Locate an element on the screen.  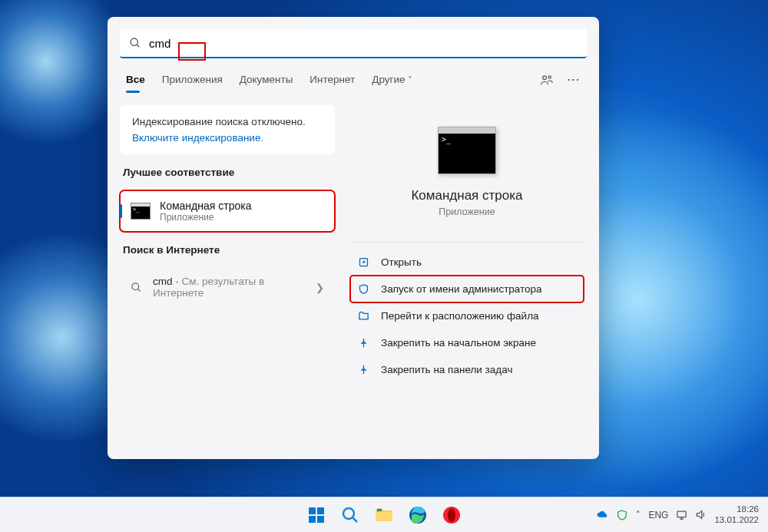
enable-indexing-link: Включите индексирование. is located at coordinates (227, 138).